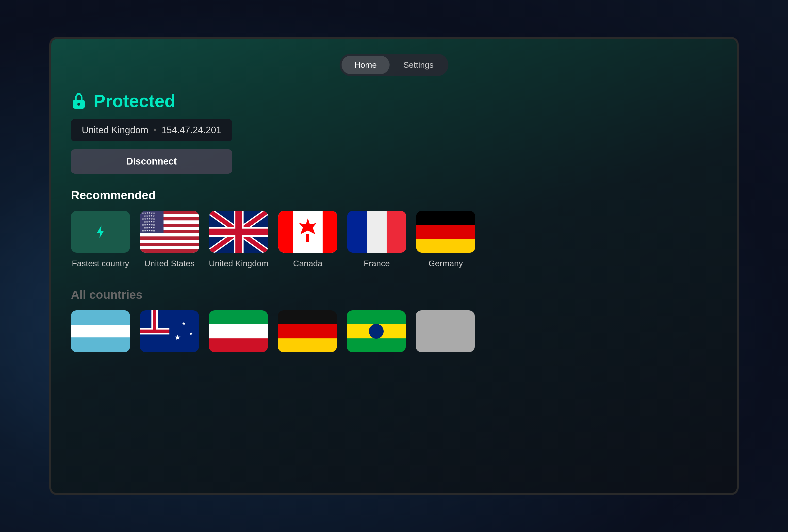 This screenshot has width=788, height=532. Describe the element at coordinates (170, 263) in the screenshot. I see `us-label: United States` at that location.